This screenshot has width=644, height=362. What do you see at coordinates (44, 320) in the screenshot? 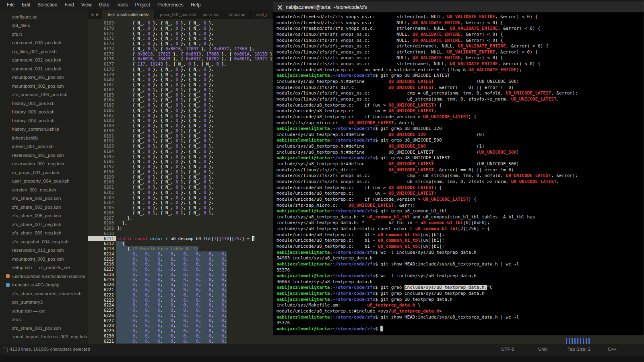
I see `sidebar-item: zio.c` at bounding box center [44, 320].